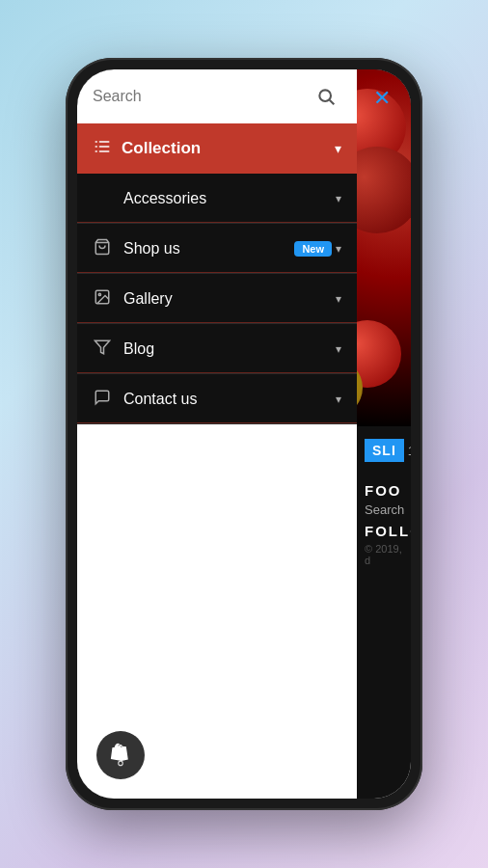 Image resolution: width=488 pixels, height=868 pixels. I want to click on blog-chevron: ▾, so click(339, 349).